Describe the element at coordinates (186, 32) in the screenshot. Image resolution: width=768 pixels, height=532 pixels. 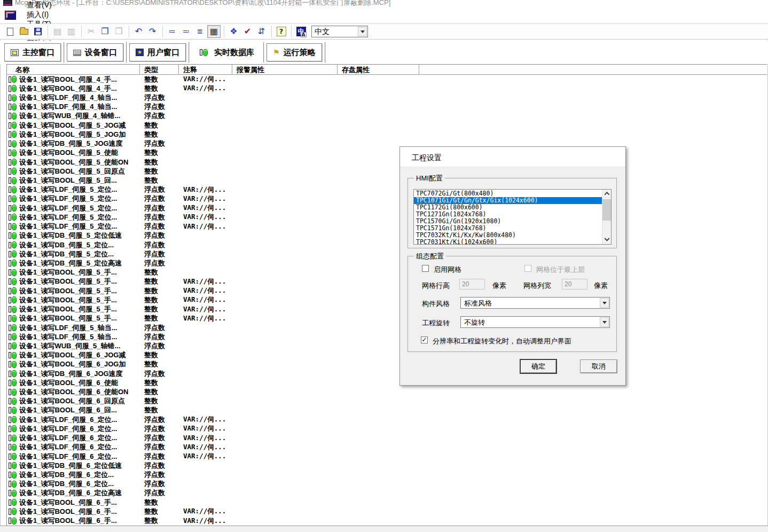
I see `data-group-view-button: ≕` at that location.